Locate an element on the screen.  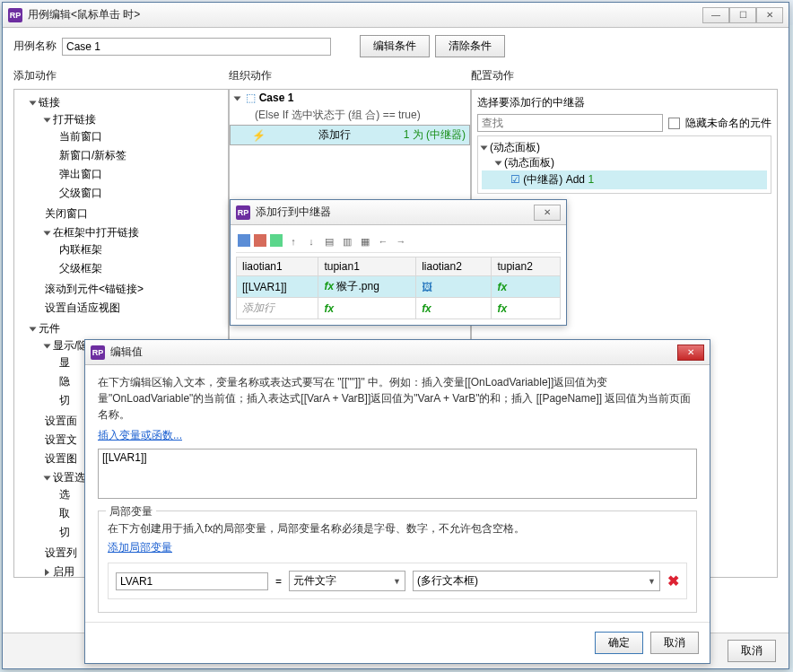
minimize-button: — is located at coordinates (716, 15).